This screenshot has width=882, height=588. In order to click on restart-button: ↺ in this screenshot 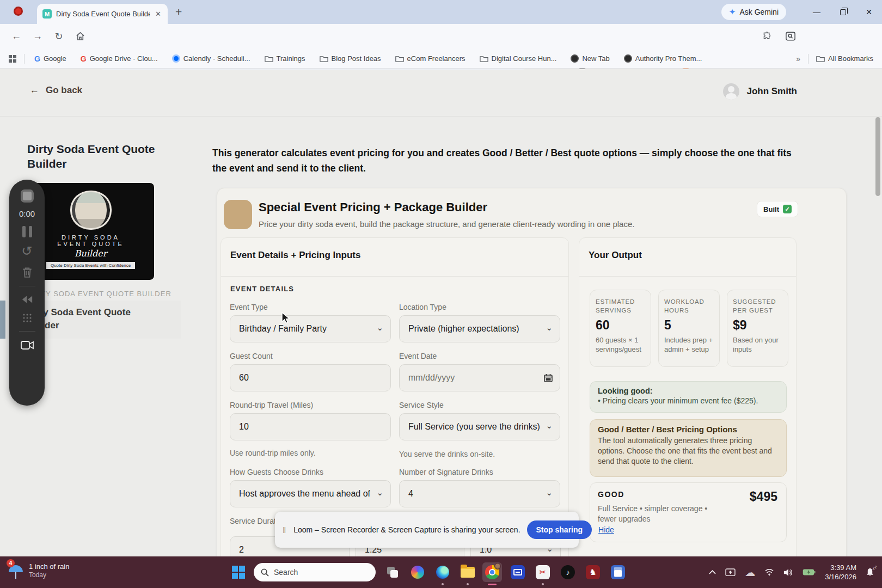, I will do `click(27, 251)`.